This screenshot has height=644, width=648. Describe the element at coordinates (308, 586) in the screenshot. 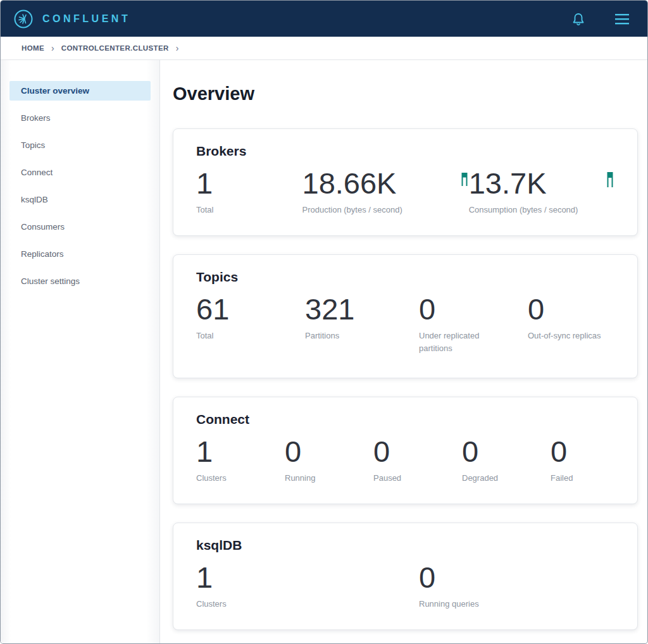

I see `stat-ksqldb-clusters: 1 Clusters` at that location.